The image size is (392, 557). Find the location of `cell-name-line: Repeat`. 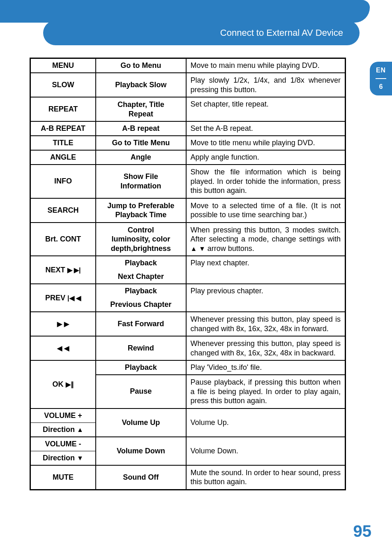

cell-name-line: Repeat is located at coordinates (141, 114).